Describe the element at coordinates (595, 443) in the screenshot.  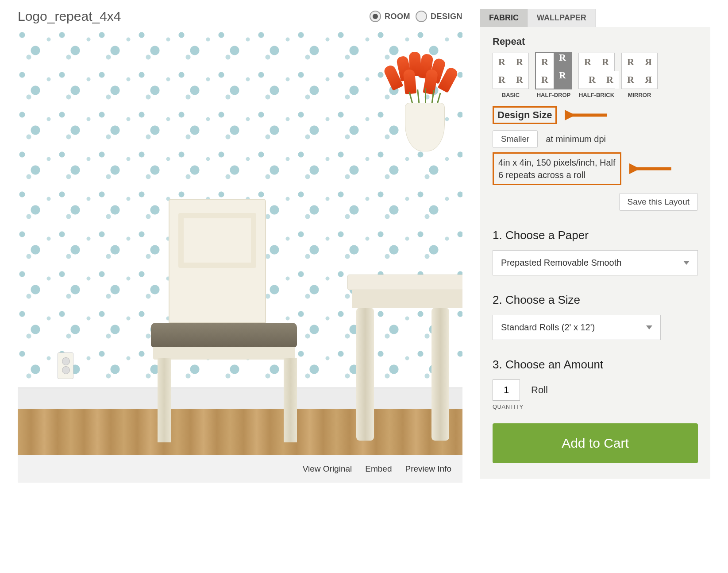
I see `add-to-cart-button: Add to Cart` at that location.